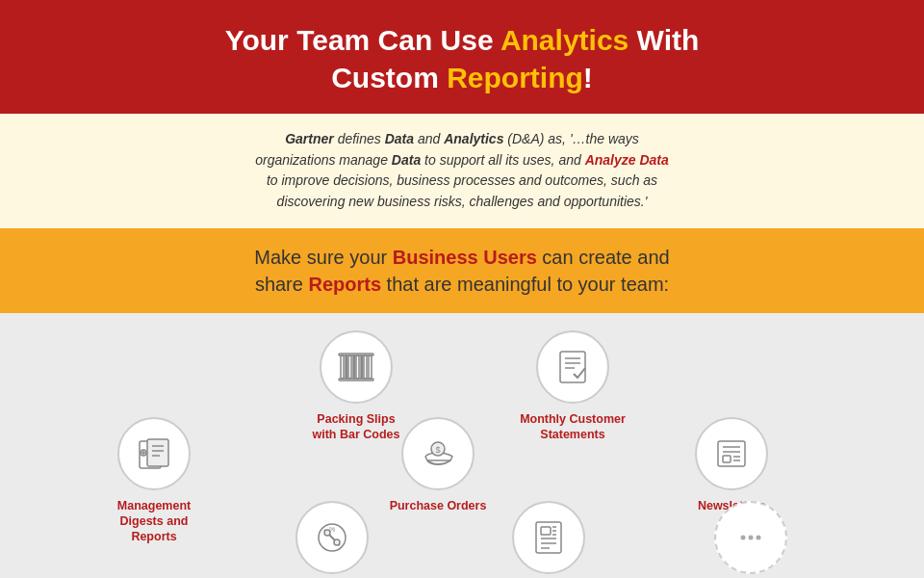 The height and width of the screenshot is (578, 924). What do you see at coordinates (356, 367) in the screenshot?
I see `circle-packing` at bounding box center [356, 367].